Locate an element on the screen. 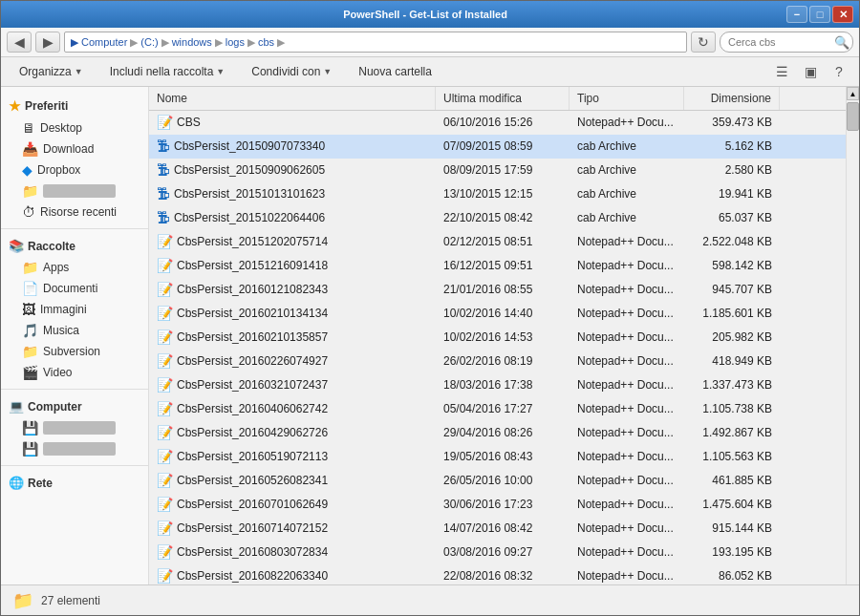 This screenshot has width=860, height=616. sidebar-favorites-header: ★ Preferiti is located at coordinates (75, 106).